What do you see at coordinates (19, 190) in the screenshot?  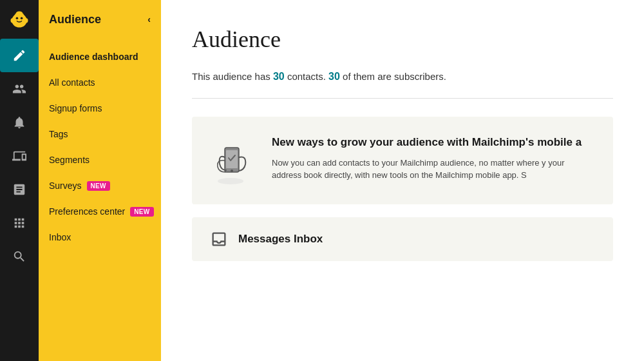 I see `rail-item-reports` at bounding box center [19, 190].